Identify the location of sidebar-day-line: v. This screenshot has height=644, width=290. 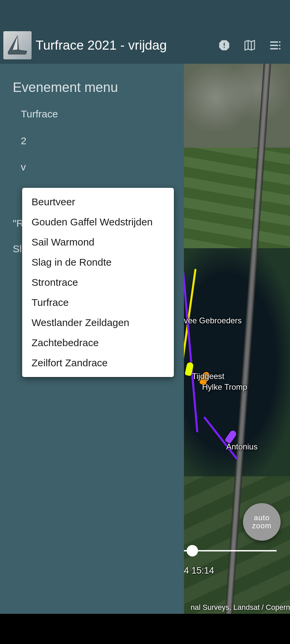
(92, 167).